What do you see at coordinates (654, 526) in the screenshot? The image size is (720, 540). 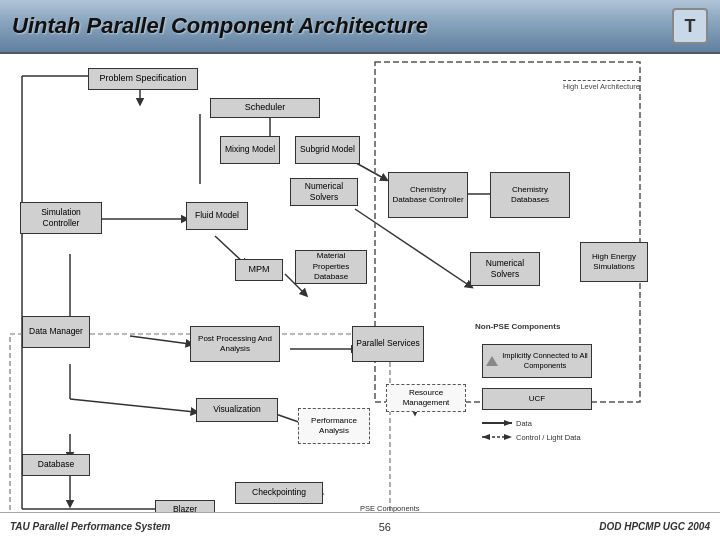 I see `footer-right: DOD HPCMP UGC 2004` at bounding box center [654, 526].